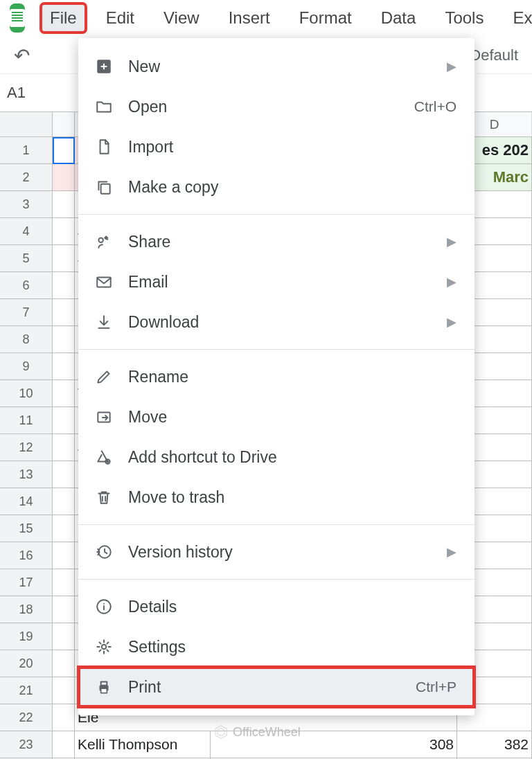  What do you see at coordinates (22, 55) in the screenshot?
I see `undo-button: ↶` at bounding box center [22, 55].